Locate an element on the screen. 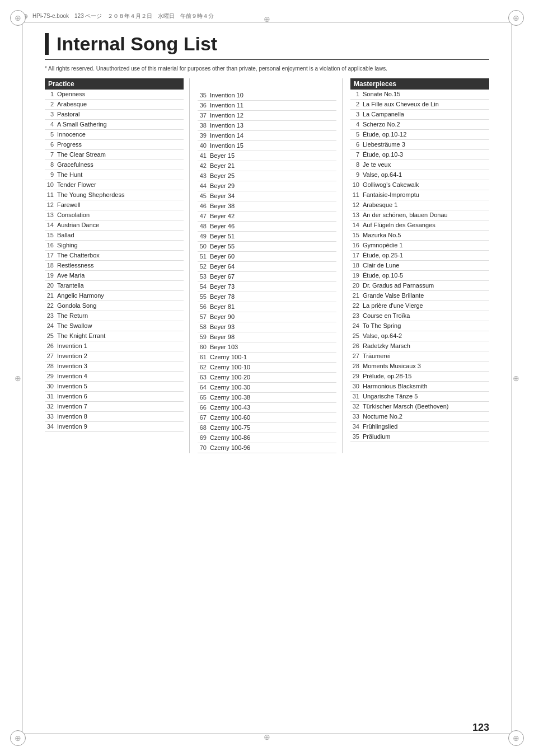 The height and width of the screenshot is (756, 534). song-number: 23 is located at coordinates (51, 316).